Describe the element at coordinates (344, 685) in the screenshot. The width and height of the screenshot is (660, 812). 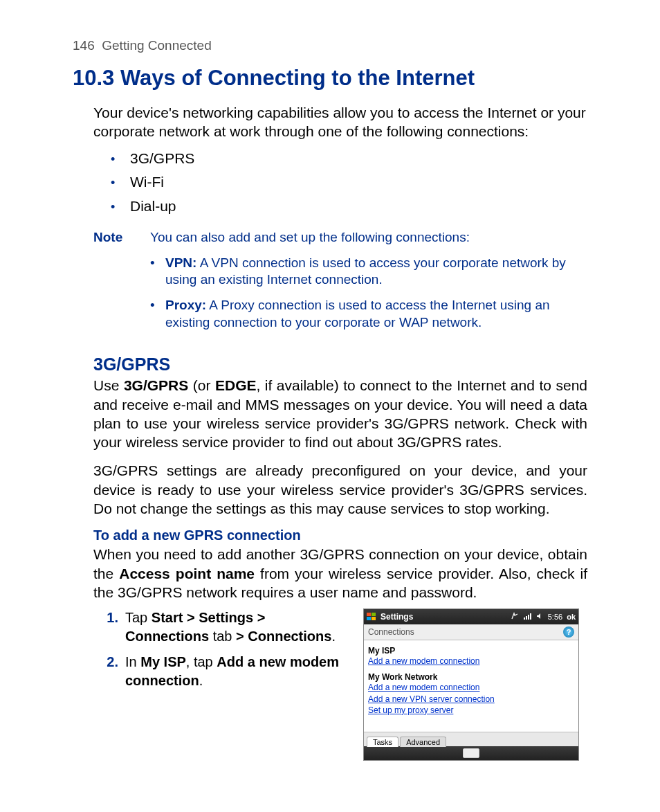
I see `steps-with-screenshot: 1. Tap Start > Settings > Connections ta…` at that location.